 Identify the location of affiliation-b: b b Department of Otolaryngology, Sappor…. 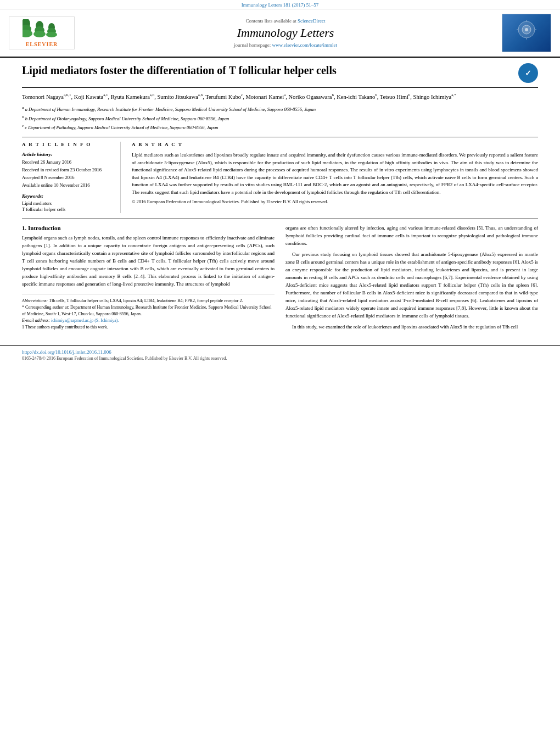
(280, 119).